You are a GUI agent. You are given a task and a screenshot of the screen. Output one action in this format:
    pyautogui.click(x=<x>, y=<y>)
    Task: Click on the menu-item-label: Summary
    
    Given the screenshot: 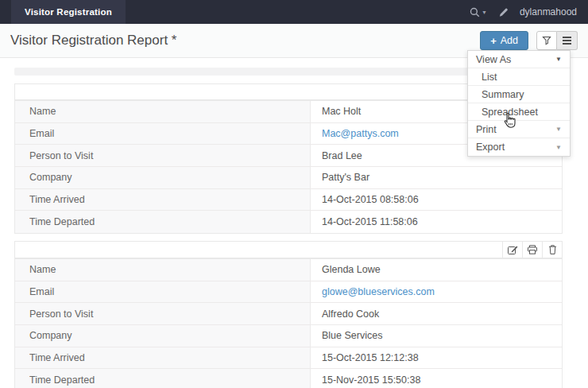 What is the action you would take?
    pyautogui.click(x=502, y=95)
    